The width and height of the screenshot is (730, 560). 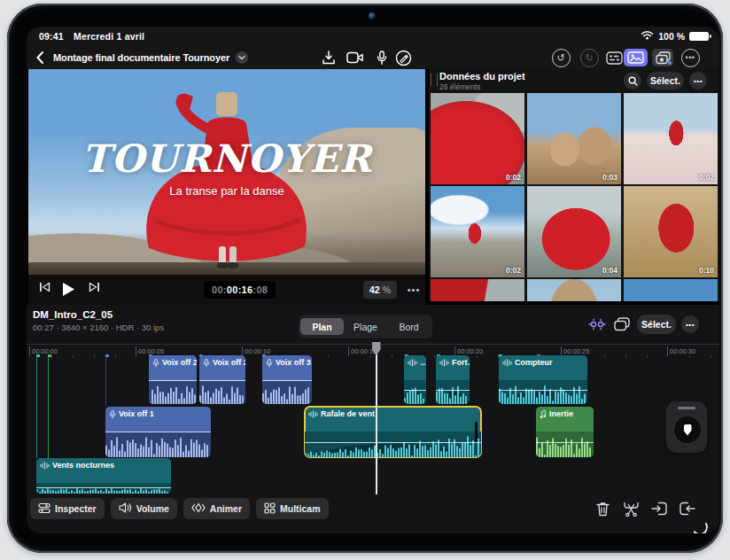 I want to click on media-thumbnail-badlands-dancer: 0:02, so click(x=478, y=232).